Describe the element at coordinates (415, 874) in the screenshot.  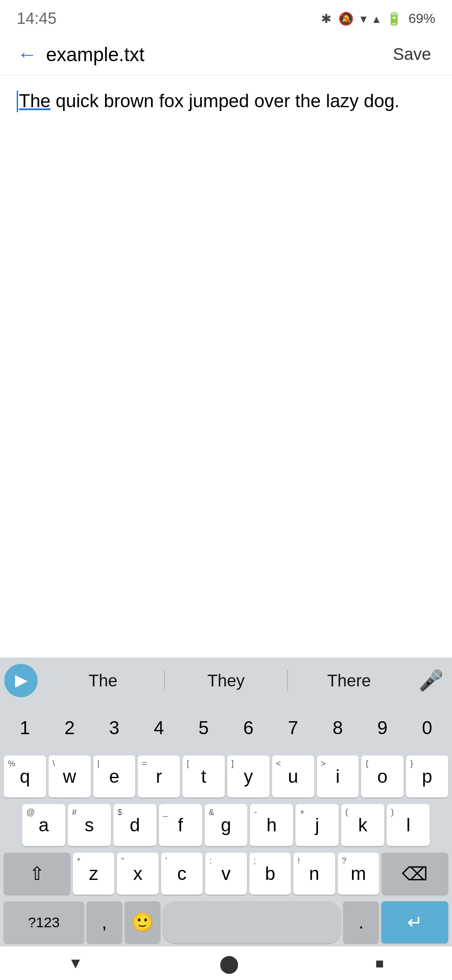
I see `delete-icon: ⌫` at that location.